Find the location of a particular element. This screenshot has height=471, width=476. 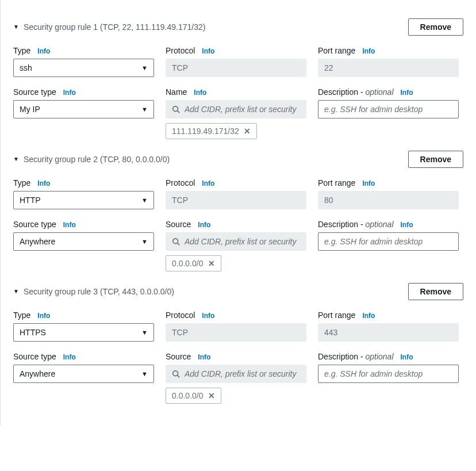

type-select: HTTPS ▼ is located at coordinates (84, 332).